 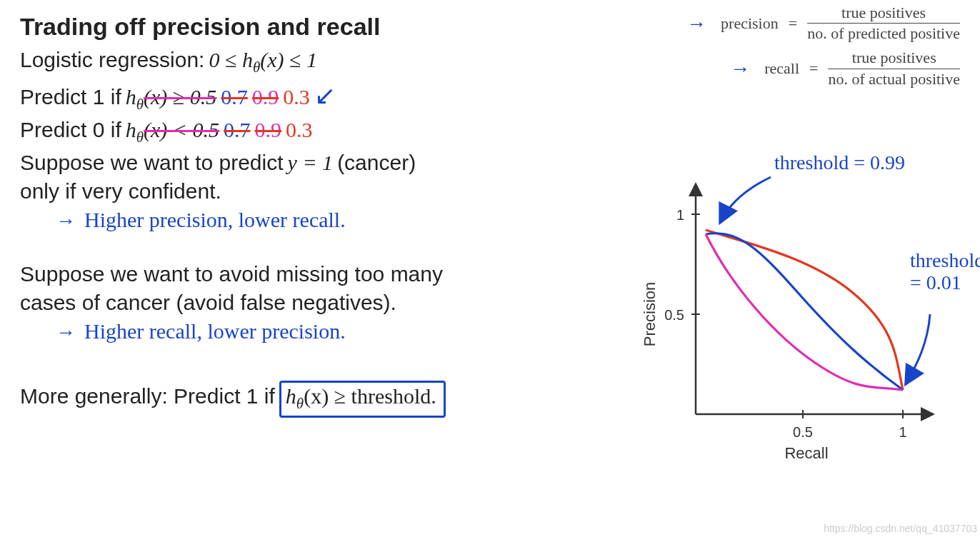 What do you see at coordinates (789, 50) in the screenshot?
I see `formula-block: → precision = true positives no. of pred…` at bounding box center [789, 50].